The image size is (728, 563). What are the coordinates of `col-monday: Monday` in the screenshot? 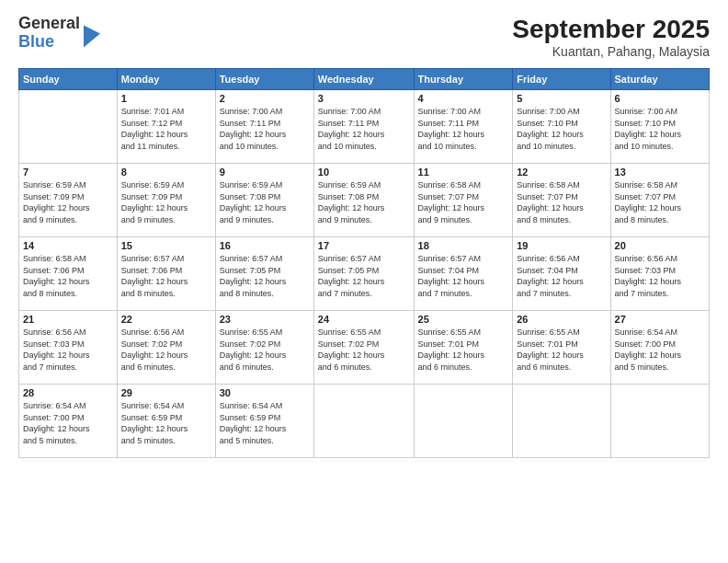 It's located at (165, 79).